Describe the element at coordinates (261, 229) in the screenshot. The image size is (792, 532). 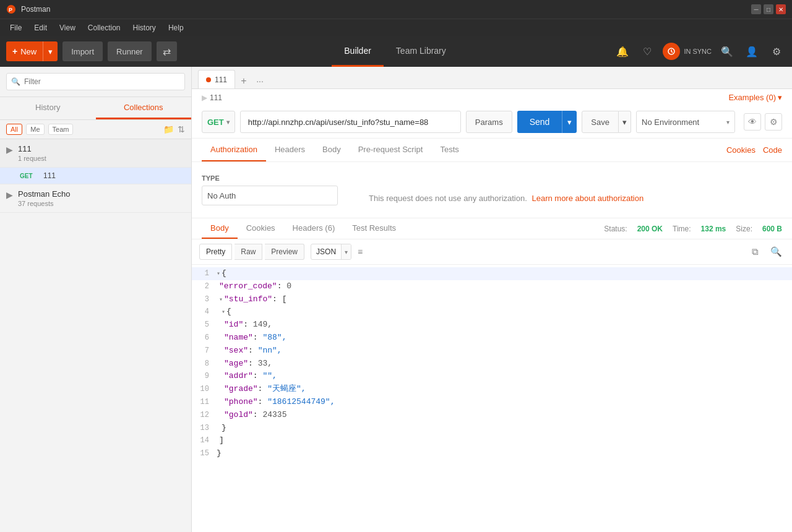
I see `response-tab-cookies: Cookies` at that location.